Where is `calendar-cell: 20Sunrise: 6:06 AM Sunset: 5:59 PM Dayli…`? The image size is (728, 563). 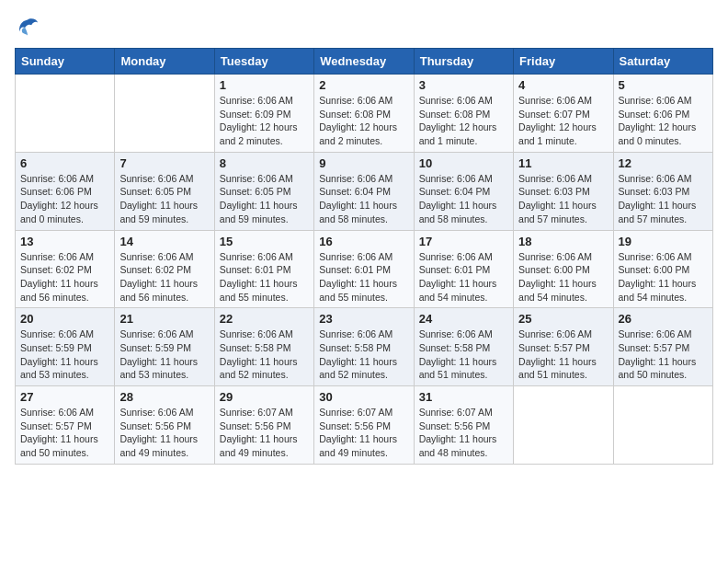 calendar-cell: 20Sunrise: 6:06 AM Sunset: 5:59 PM Dayli… is located at coordinates (65, 348).